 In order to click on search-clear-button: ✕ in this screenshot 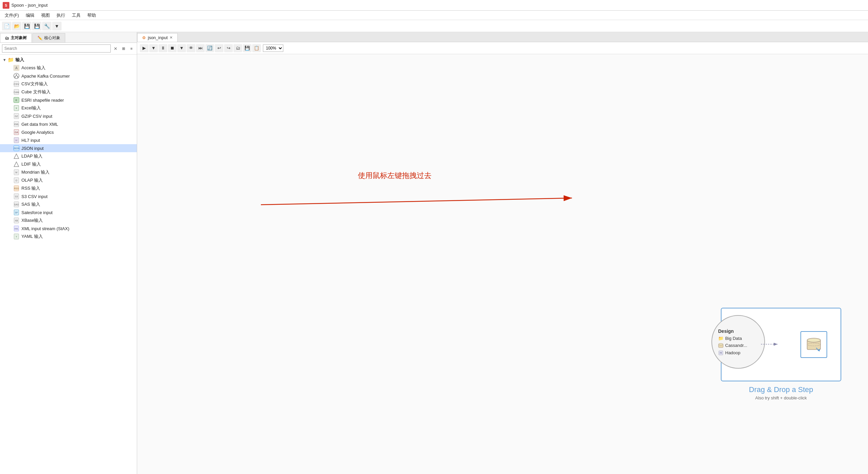, I will do `click(115, 49)`.